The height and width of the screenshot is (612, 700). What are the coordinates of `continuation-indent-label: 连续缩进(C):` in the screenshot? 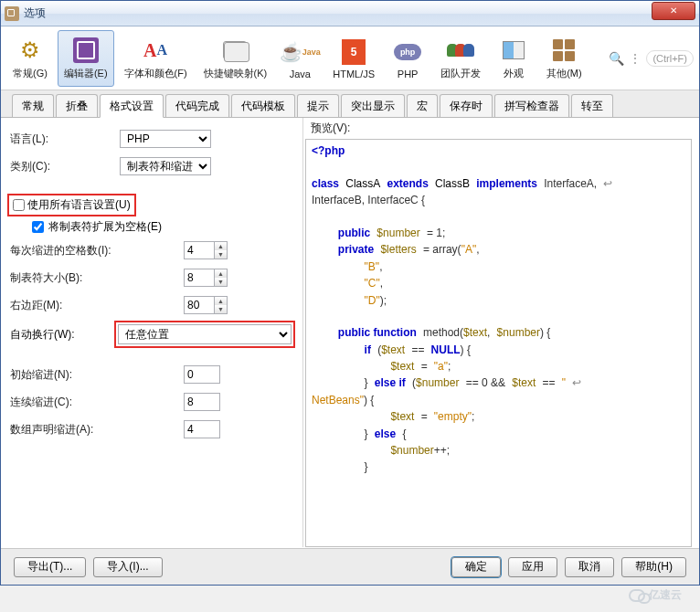 It's located at (97, 402).